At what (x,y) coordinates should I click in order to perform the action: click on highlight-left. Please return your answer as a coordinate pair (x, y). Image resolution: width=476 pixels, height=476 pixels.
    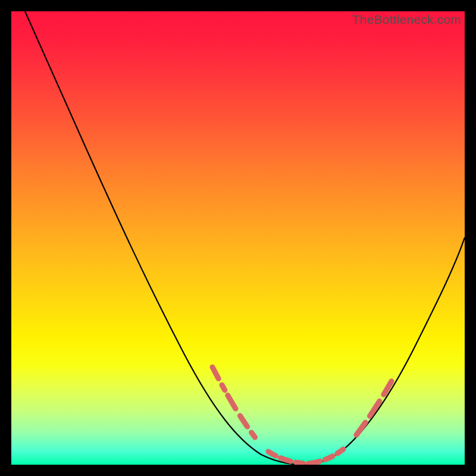
    Looking at the image, I should click on (236, 405).